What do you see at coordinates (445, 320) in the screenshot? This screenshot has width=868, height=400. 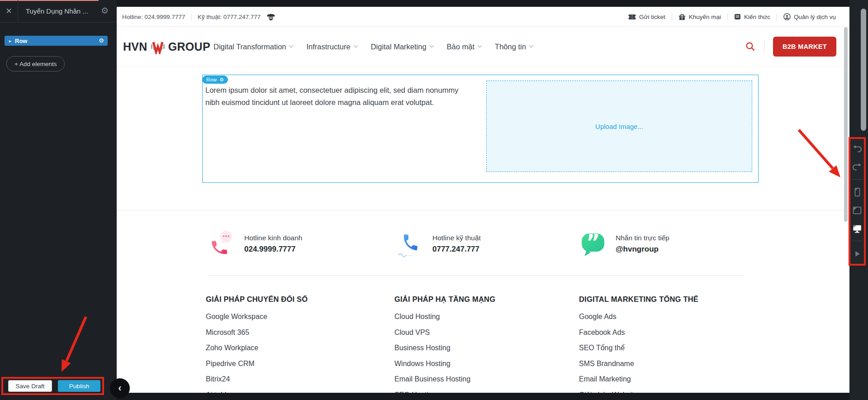 I see `footer-link: Cloud Hosting` at bounding box center [445, 320].